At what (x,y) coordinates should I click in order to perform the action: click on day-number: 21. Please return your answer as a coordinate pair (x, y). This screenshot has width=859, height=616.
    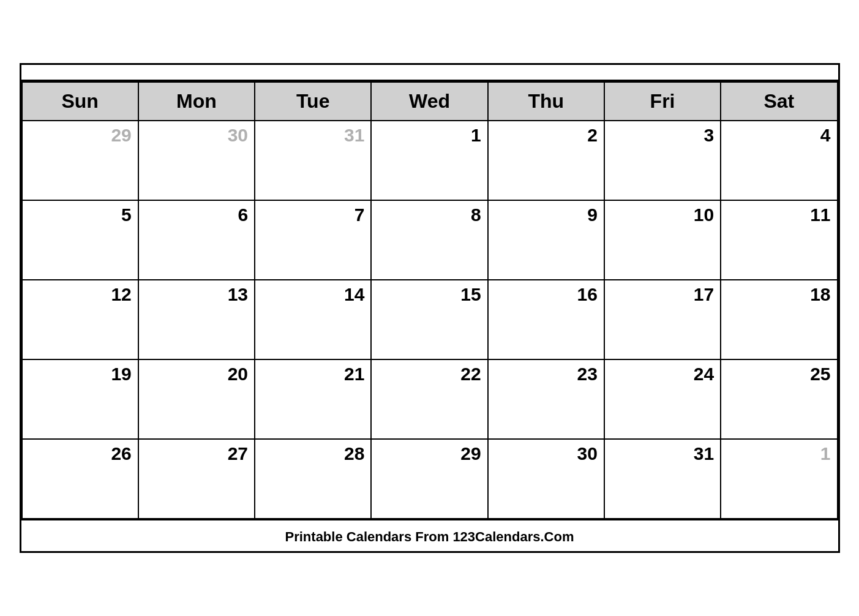
    Looking at the image, I should click on (313, 374).